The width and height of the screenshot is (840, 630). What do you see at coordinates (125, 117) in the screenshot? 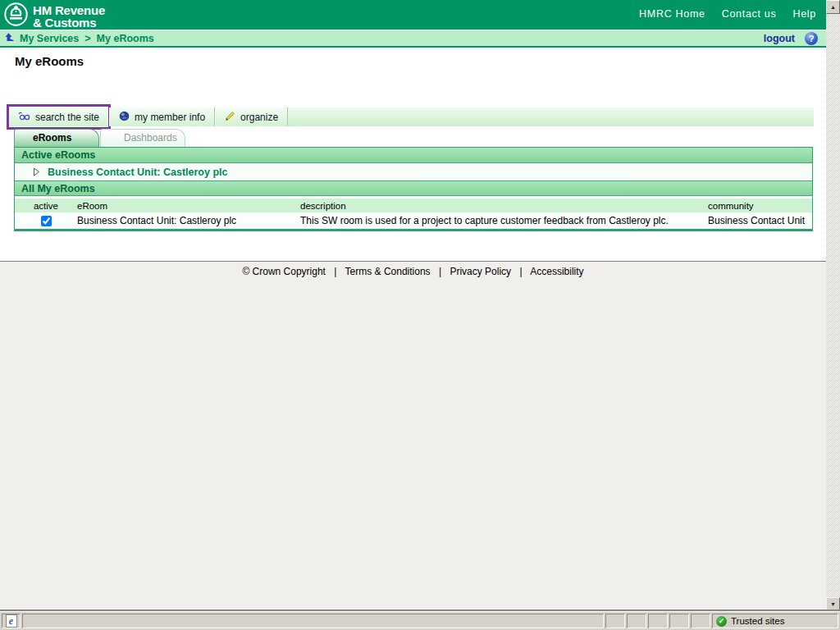
I see `member-globe-icon` at bounding box center [125, 117].